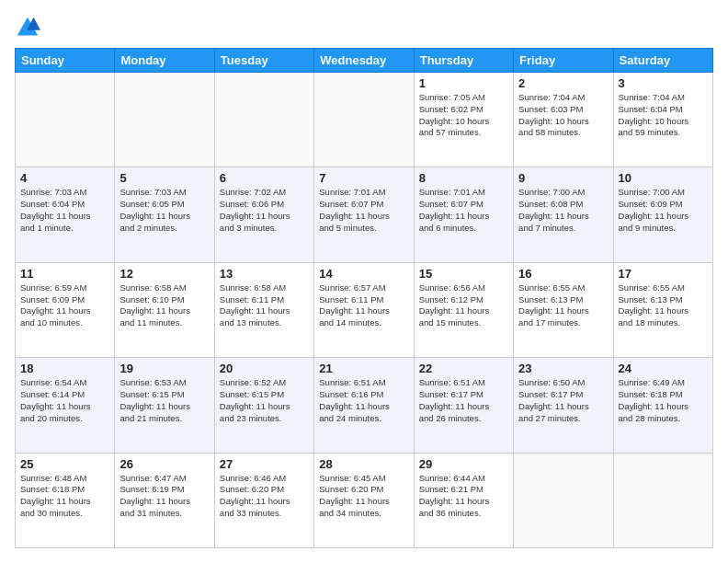  What do you see at coordinates (463, 405) in the screenshot?
I see `calendar-cell: 22Sunrise: 6:51 AM Sunset: 6:17 PM Dayli…` at bounding box center [463, 405].